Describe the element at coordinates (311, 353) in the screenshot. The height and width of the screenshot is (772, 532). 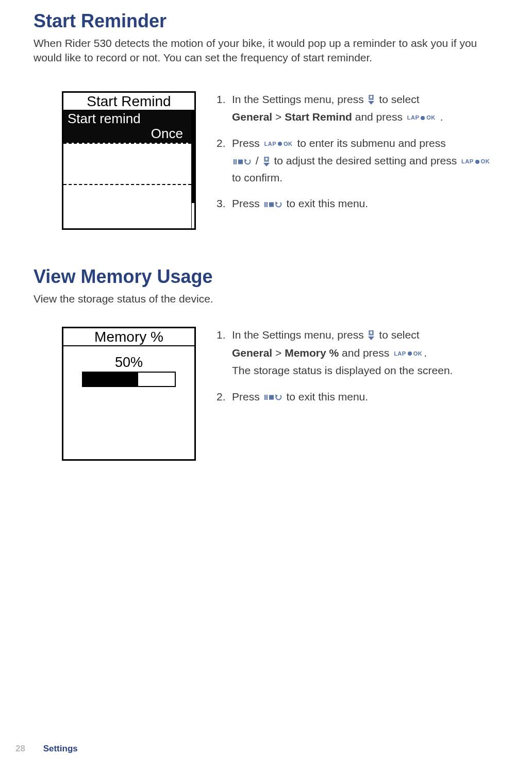
I see `path-memory: Memory %` at that location.